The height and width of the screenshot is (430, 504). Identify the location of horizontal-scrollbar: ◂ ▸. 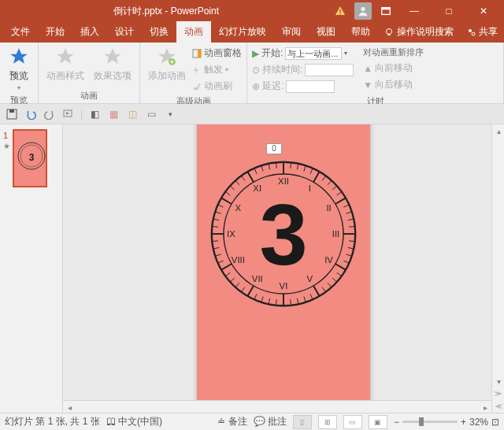
(277, 406).